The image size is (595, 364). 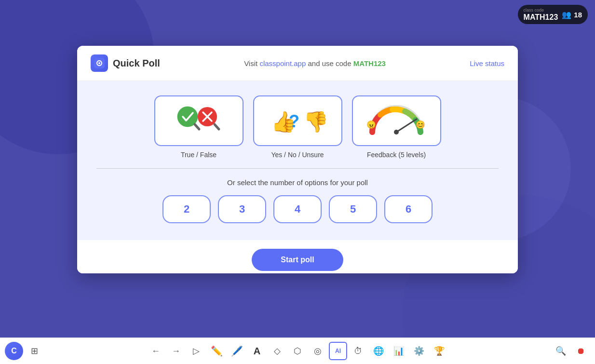 What do you see at coordinates (252, 64) in the screenshot?
I see `visit-text: Visit` at bounding box center [252, 64].